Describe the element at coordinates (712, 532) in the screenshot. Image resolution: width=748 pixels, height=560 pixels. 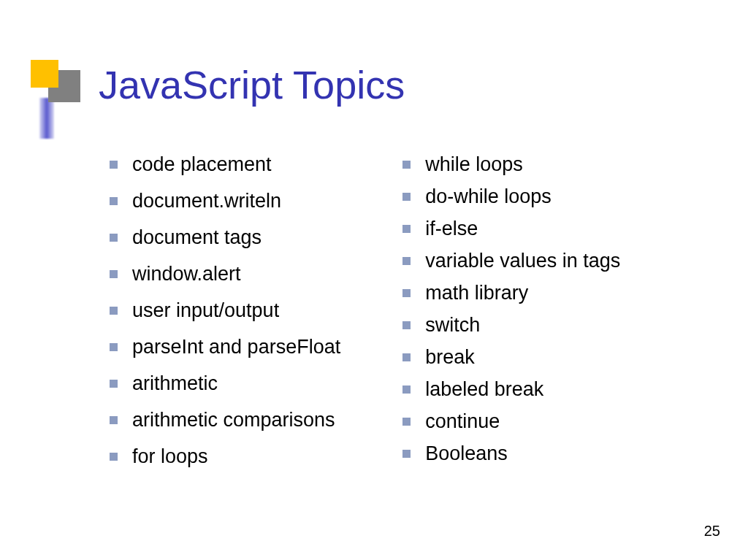
I see `page-number: 25` at that location.